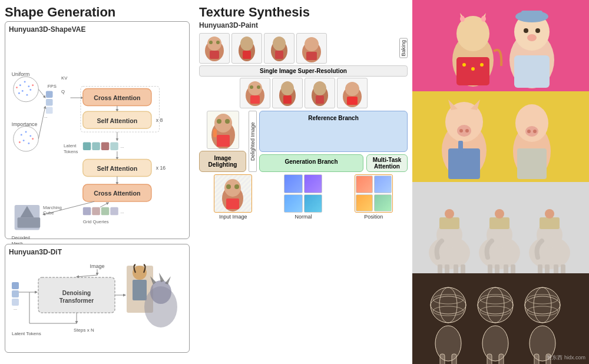  What do you see at coordinates (501, 227) in the screenshot?
I see `right-img-row3` at bounding box center [501, 227].